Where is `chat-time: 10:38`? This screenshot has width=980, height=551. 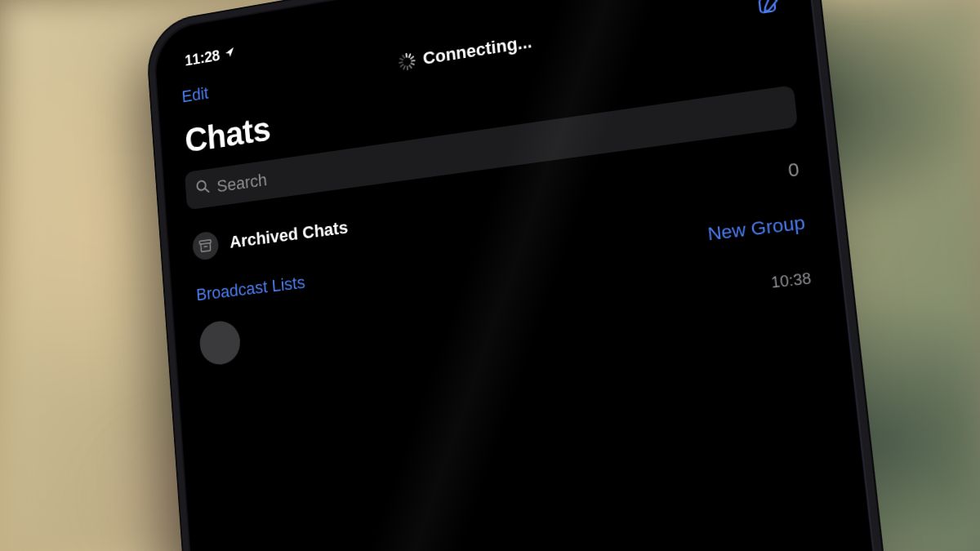 chat-time: 10:38 is located at coordinates (791, 281).